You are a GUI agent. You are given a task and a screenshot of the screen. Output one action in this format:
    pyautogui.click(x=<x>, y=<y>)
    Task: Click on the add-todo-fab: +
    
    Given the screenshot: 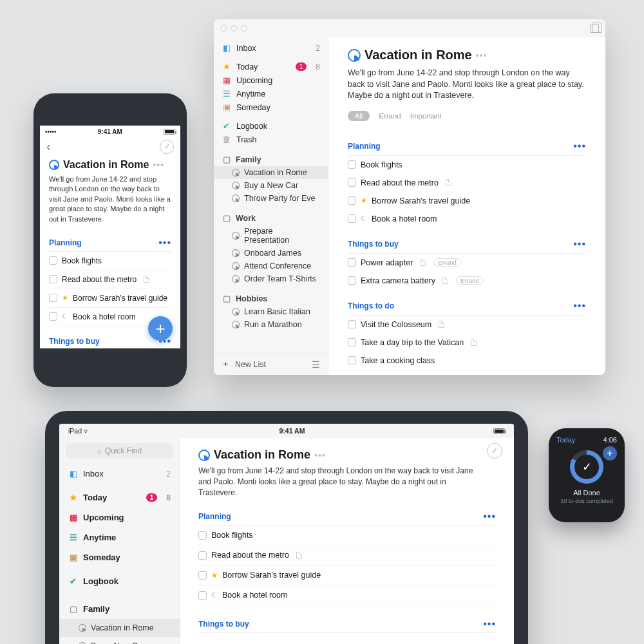 What is the action you would take?
    pyautogui.click(x=160, y=328)
    